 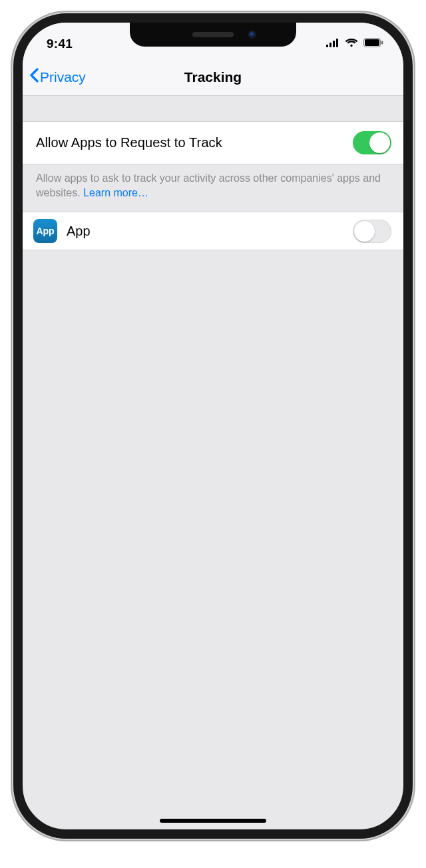 What do you see at coordinates (57, 77) in the screenshot?
I see `back-button: Privacy` at bounding box center [57, 77].